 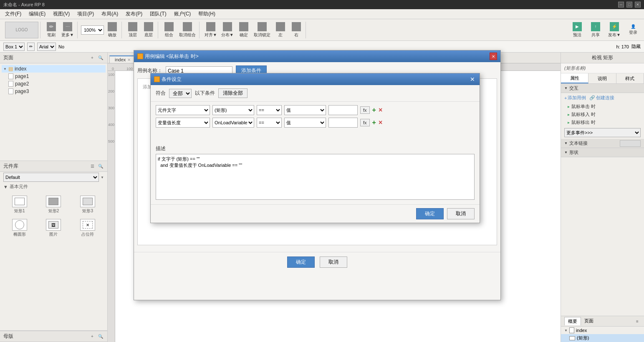 I want to click on pen-btn: ✏ 笔刷, so click(x=51, y=30).